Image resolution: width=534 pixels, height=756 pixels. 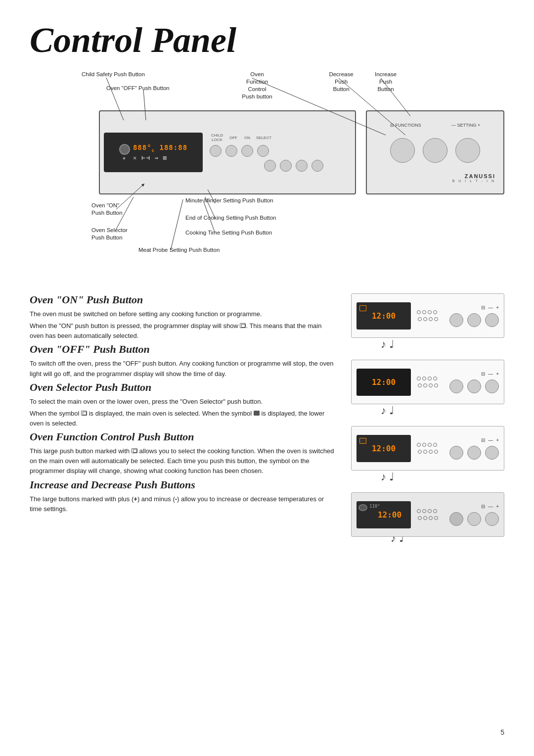 What do you see at coordinates (229, 201) in the screenshot?
I see `label-minute-minder: Minute Minder Setting Push Button` at bounding box center [229, 201].